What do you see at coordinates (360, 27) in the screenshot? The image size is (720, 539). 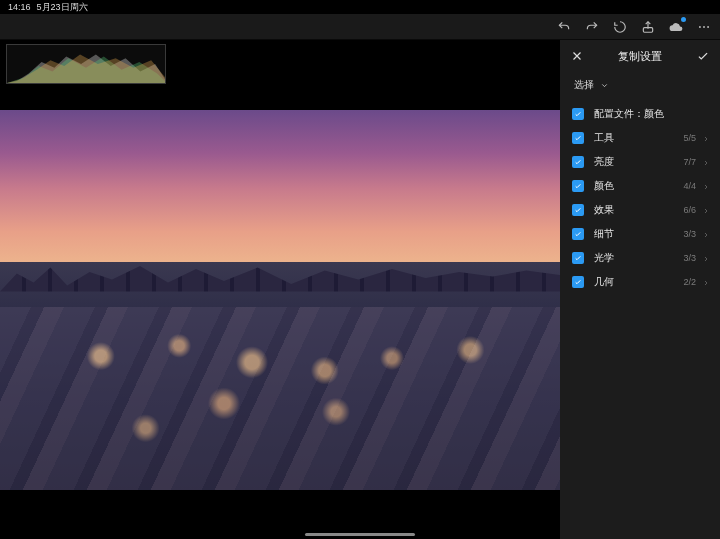 I see `top-toolbar` at bounding box center [360, 27].